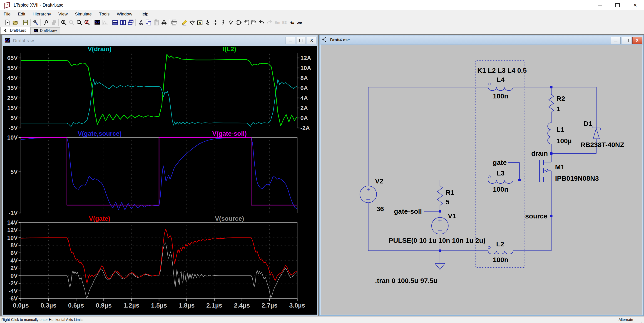 Image resolution: width=644 pixels, height=323 pixels. I want to click on menu-simulate: Simulate, so click(84, 14).